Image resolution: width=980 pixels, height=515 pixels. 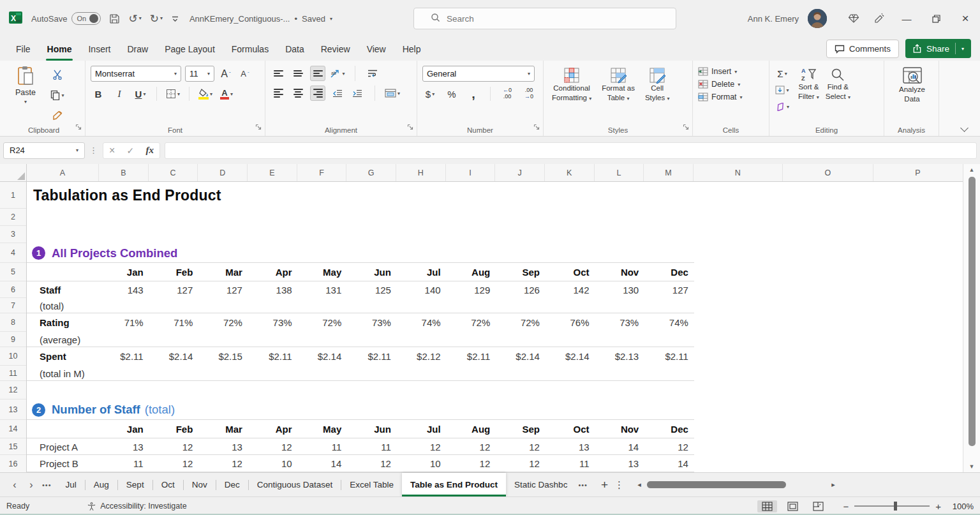 I want to click on zoom-slider-thumb, so click(x=896, y=506).